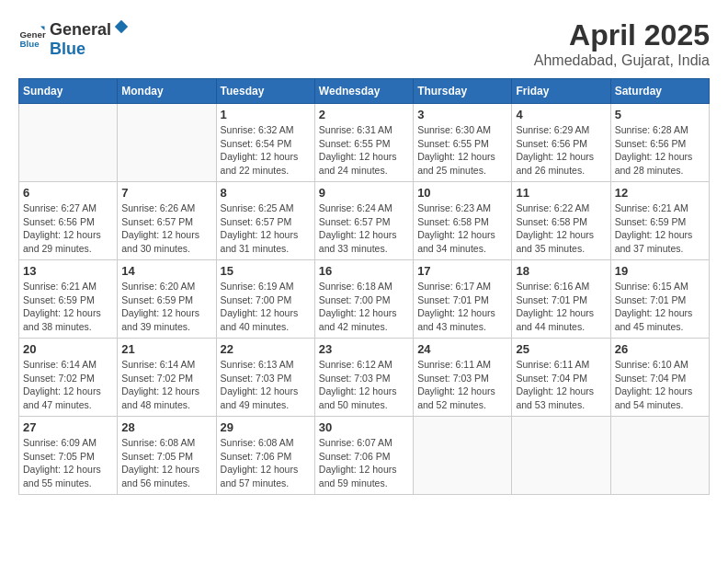 This screenshot has width=728, height=563. Describe the element at coordinates (364, 385) in the screenshot. I see `day-info: Sunrise: 6:12 AM Sunset: 7:03 PM Dayligh…` at that location.